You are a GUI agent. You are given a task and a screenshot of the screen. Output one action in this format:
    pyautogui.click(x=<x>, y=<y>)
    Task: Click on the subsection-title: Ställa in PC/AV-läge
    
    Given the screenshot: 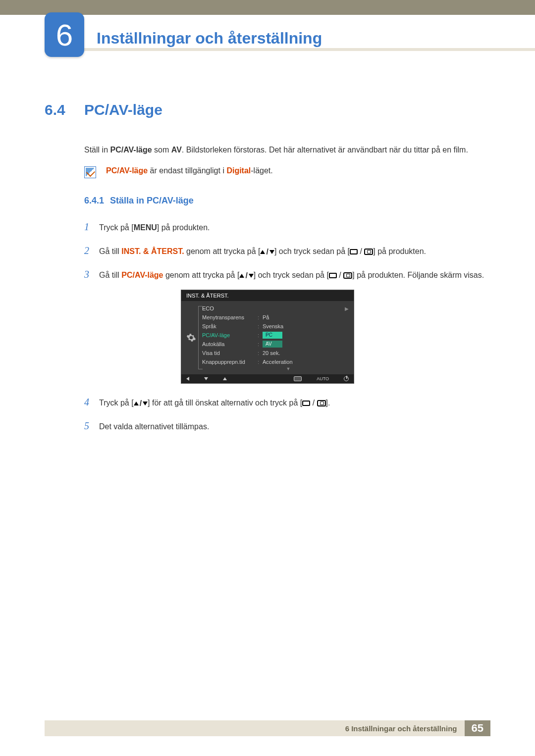 What is the action you would take?
    pyautogui.click(x=152, y=201)
    